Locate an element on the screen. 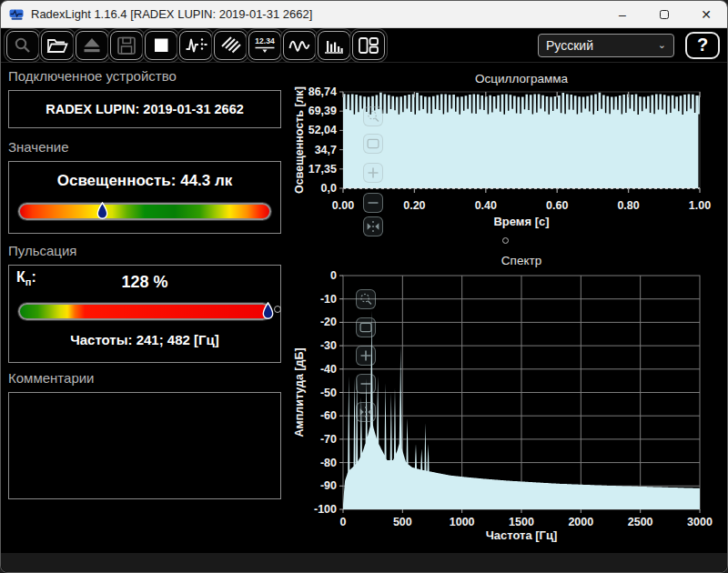 This screenshot has height=573, width=728. illuminance-scale-bar is located at coordinates (145, 211).